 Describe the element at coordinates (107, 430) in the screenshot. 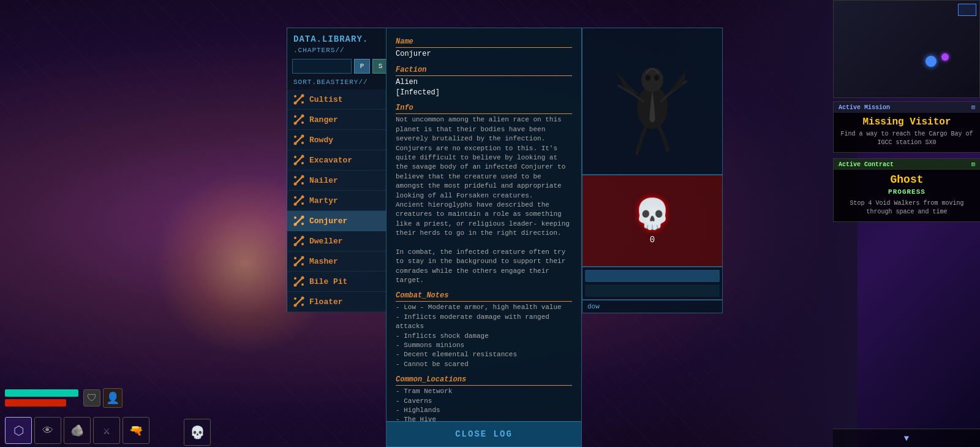

I see `hotbar-icon-3: ⚔` at that location.